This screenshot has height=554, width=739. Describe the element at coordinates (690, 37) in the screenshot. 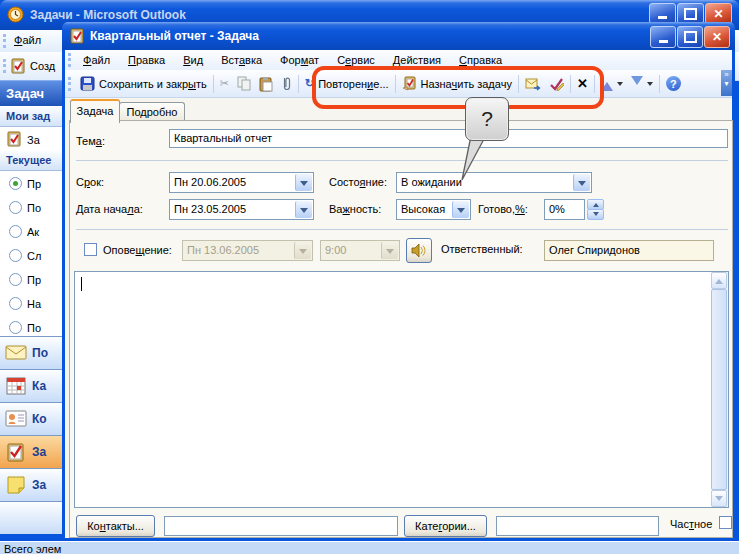

I see `task-maximize-button` at that location.